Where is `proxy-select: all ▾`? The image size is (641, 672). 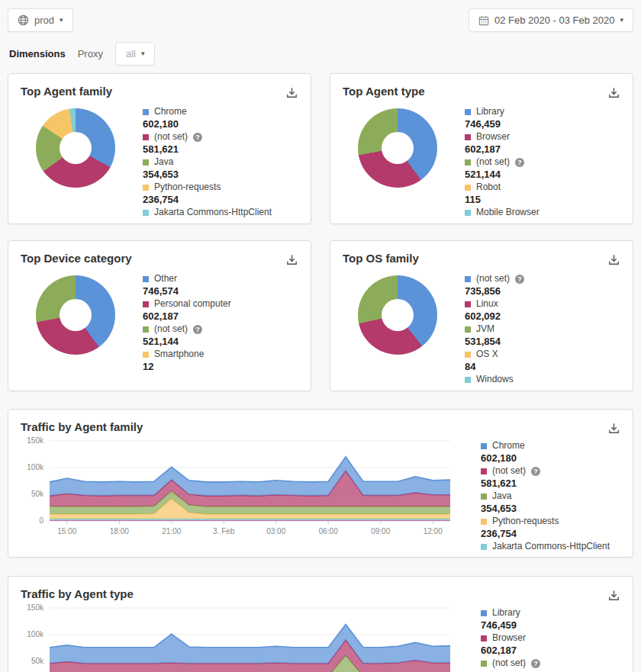 proxy-select: all ▾ is located at coordinates (136, 53).